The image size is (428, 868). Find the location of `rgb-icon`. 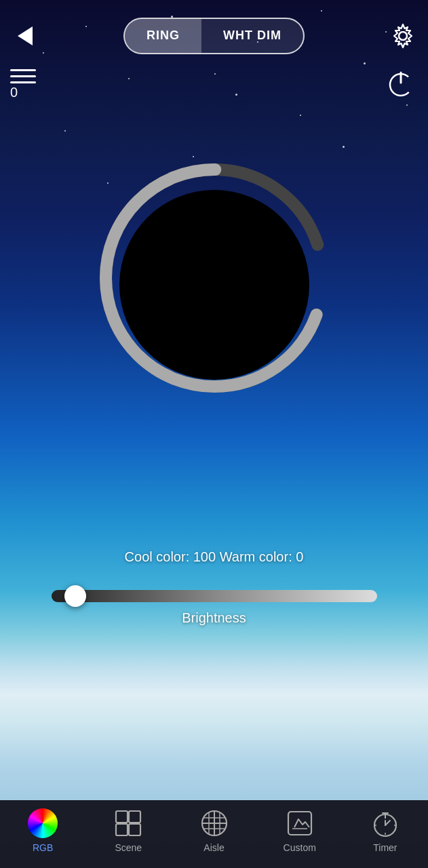

rgb-icon is located at coordinates (43, 823).